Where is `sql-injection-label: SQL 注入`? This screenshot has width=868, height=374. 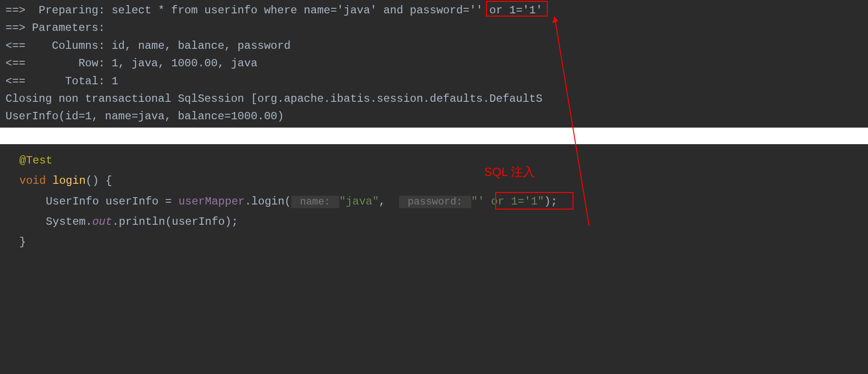 sql-injection-label: SQL 注入 is located at coordinates (509, 172).